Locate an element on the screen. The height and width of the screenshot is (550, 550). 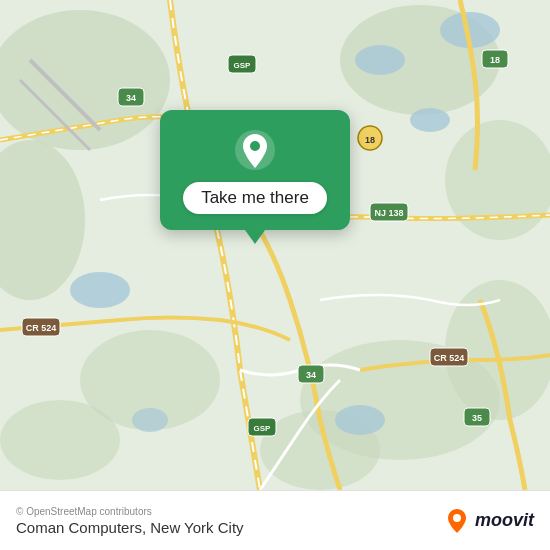
svg-text: NJ 138 is located at coordinates (388, 213).